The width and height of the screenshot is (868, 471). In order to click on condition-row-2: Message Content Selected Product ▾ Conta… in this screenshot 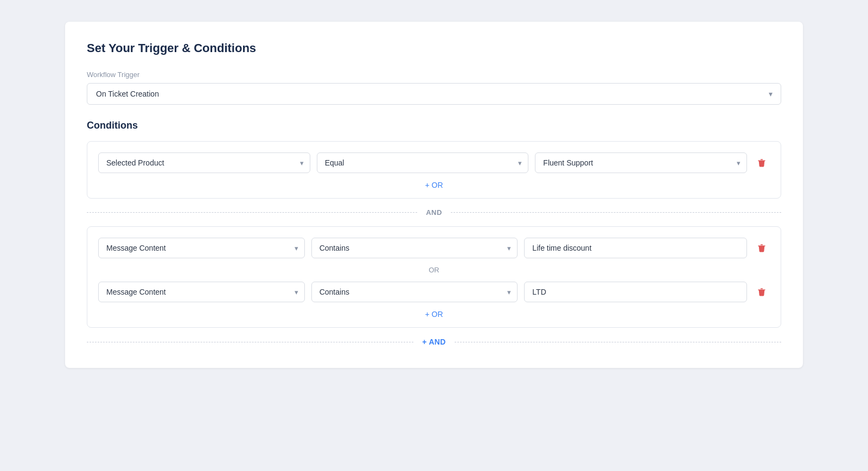, I will do `click(434, 248)`.